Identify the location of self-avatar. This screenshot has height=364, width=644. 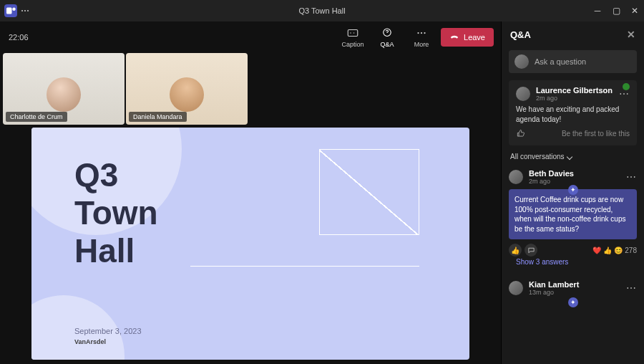
(522, 62).